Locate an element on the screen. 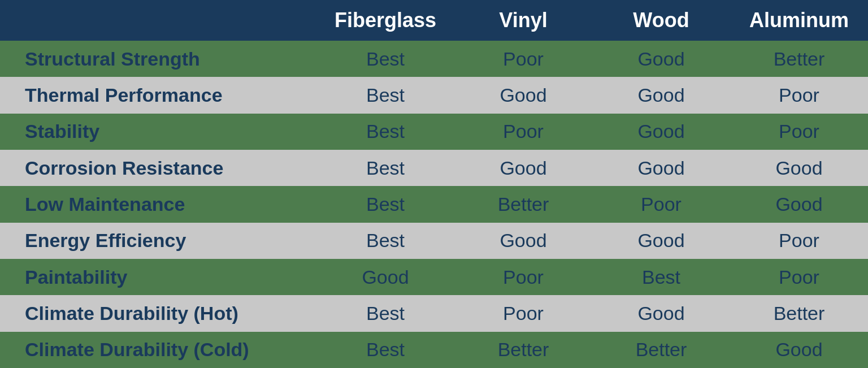 This screenshot has width=868, height=368. header-fiberglass: Fiberglass is located at coordinates (385, 20).